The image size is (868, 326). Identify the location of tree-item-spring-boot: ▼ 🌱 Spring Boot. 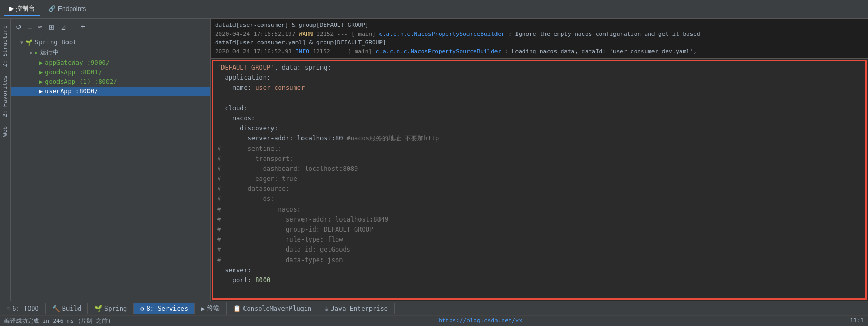
(111, 42).